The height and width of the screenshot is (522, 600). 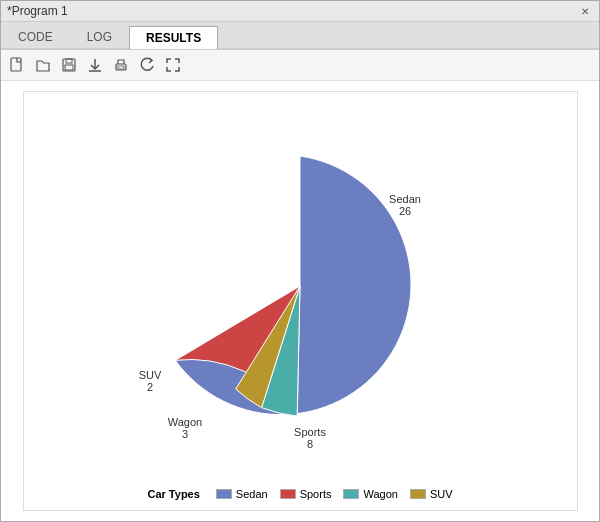 What do you see at coordinates (150, 387) in the screenshot?
I see `value-suv: 2` at bounding box center [150, 387].